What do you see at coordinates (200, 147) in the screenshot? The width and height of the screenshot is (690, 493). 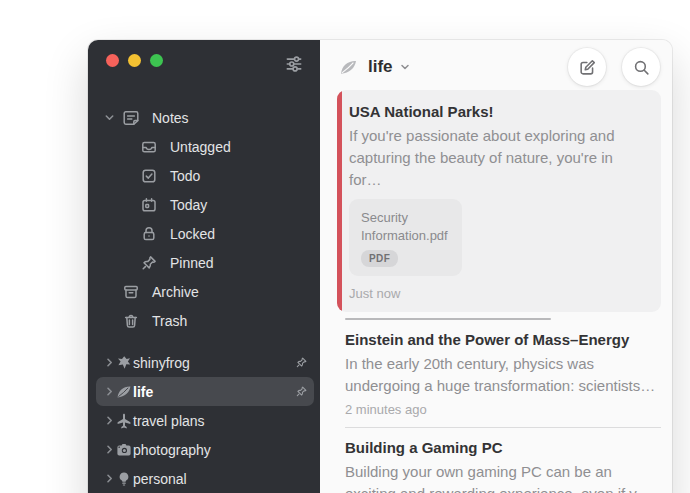 I see `sidebar-item-label: Untagged` at bounding box center [200, 147].